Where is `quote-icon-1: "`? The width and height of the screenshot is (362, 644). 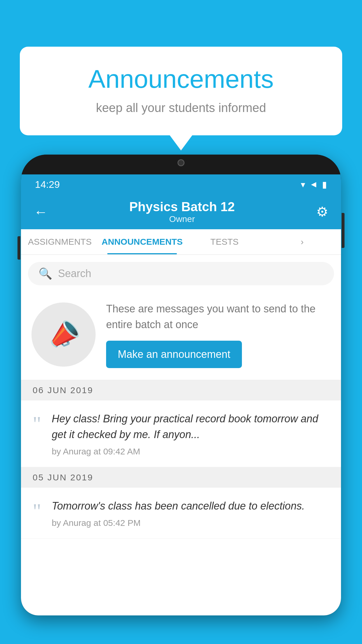
quote-icon-1: " is located at coordinates (37, 424).